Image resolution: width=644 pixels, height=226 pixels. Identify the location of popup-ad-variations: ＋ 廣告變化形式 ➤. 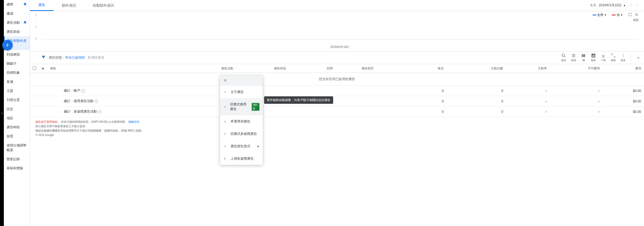
(242, 146).